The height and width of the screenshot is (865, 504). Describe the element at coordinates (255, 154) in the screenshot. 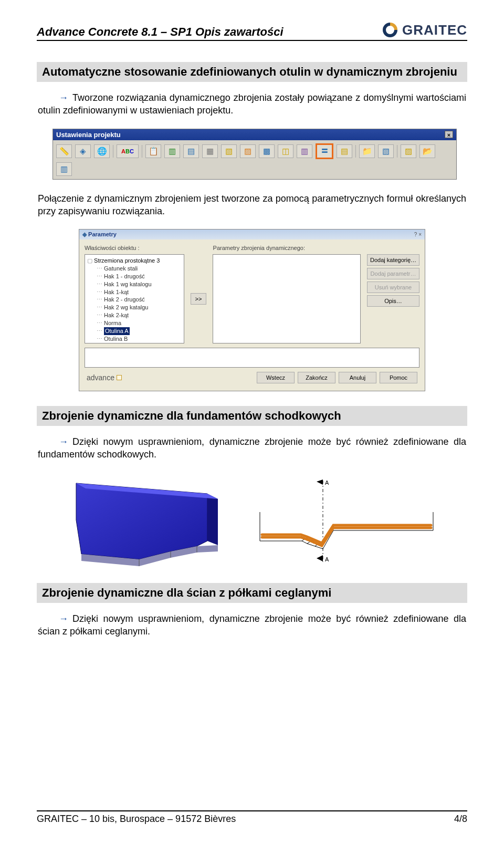

I see `toolbar-window: Ustawienia projektu × 📏 ◈ 🌐 ABC 📋 ▥ ▤ ▦ …` at that location.